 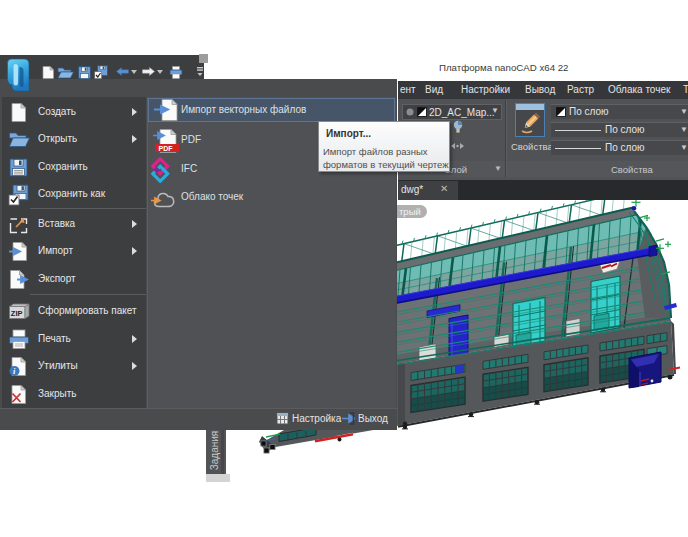 What do you see at coordinates (17, 314) in the screenshot?
I see `svg-text: ZIP` at bounding box center [17, 314].